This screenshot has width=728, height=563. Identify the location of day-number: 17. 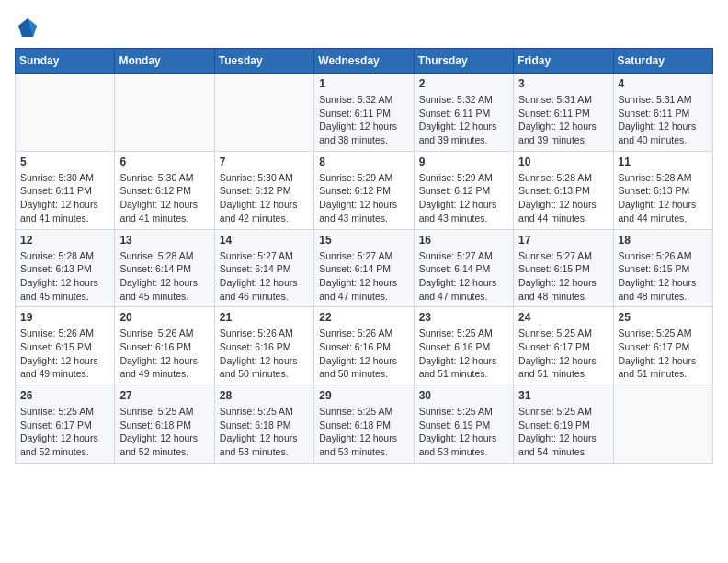
(563, 240).